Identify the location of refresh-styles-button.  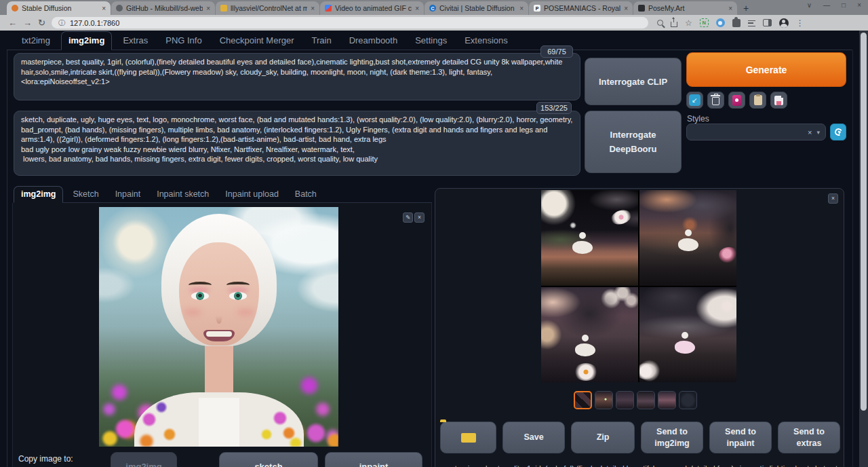
(838, 132).